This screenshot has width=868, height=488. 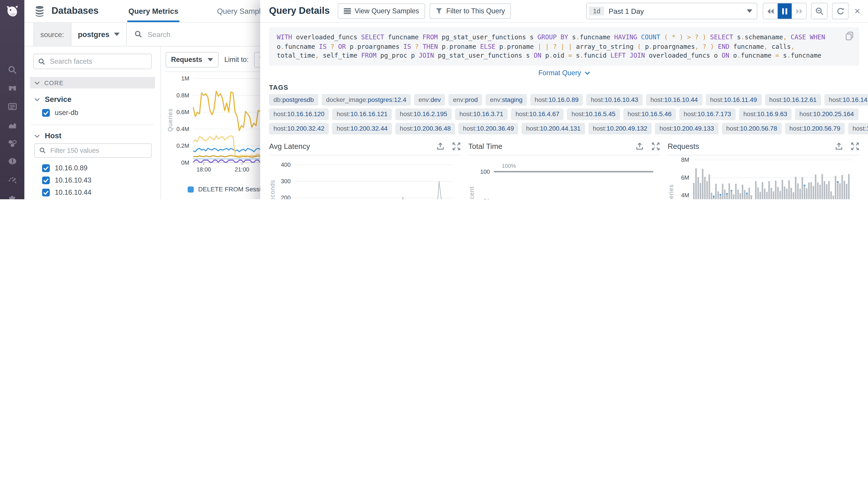 I want to click on monitors-alert-icon, so click(x=12, y=161).